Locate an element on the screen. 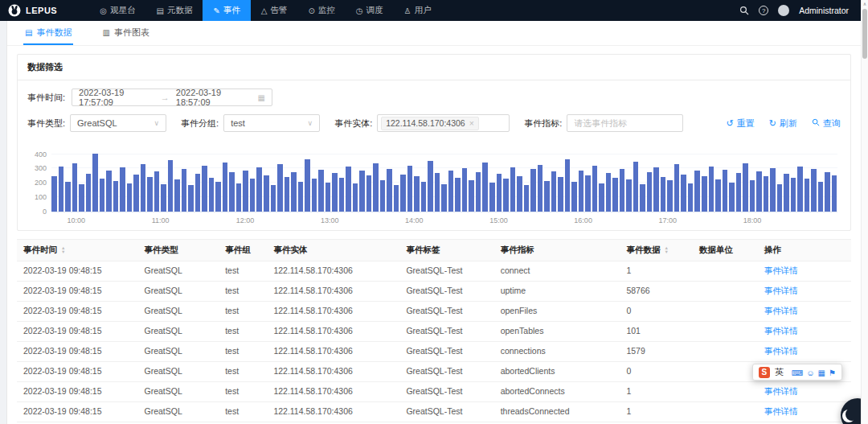 The height and width of the screenshot is (424, 868). refresh-button: ↻ 刷新 is located at coordinates (783, 124).